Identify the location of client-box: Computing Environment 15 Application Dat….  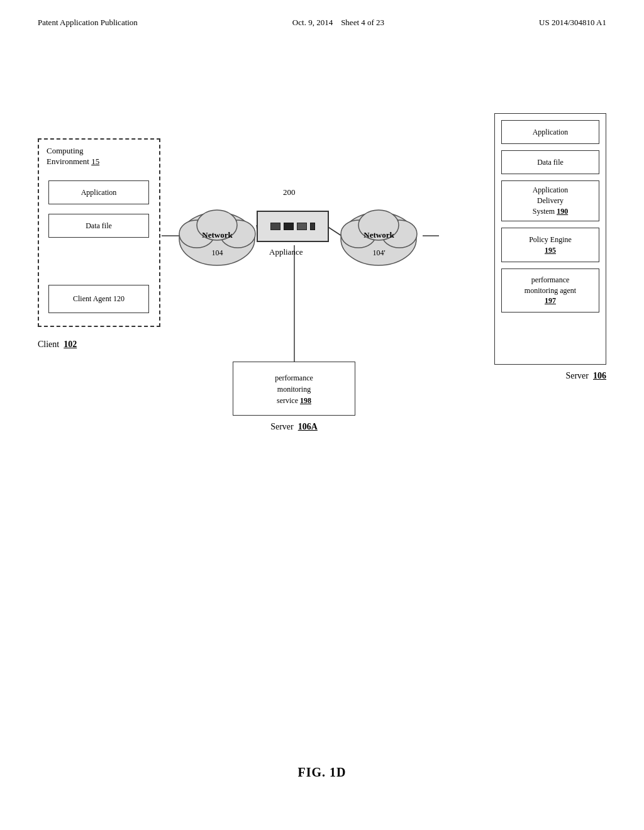
(99, 233).